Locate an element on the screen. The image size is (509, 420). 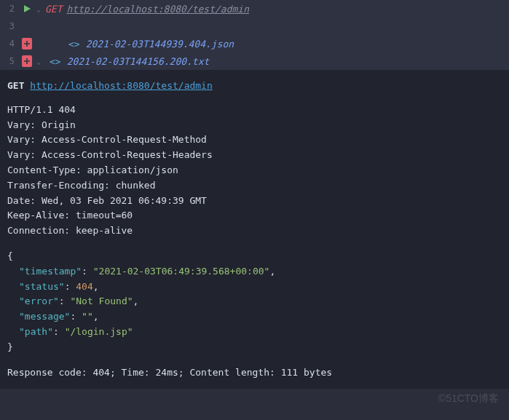
header-line: Connection: keep-alive is located at coordinates (255, 231).